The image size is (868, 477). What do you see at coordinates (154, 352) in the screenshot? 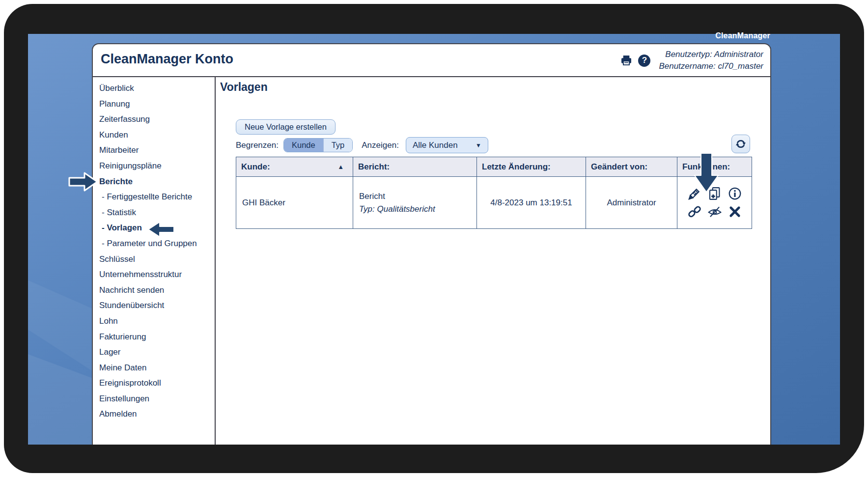
I see `sidebar-item-lager: Lager` at bounding box center [154, 352].